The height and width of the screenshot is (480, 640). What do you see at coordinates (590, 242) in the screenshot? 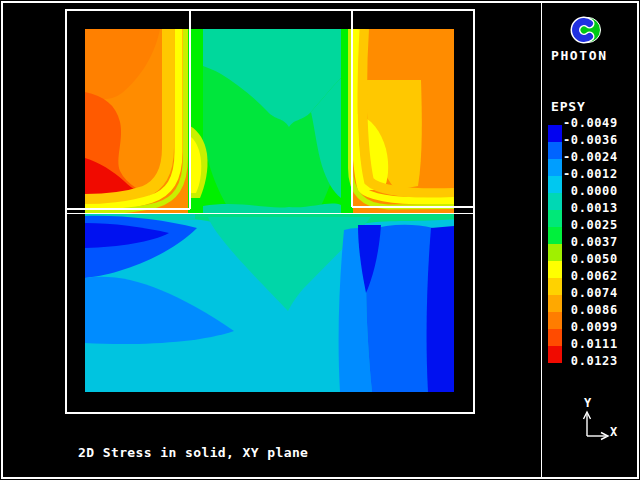
I see `legend-value: 0.0037` at bounding box center [590, 242].